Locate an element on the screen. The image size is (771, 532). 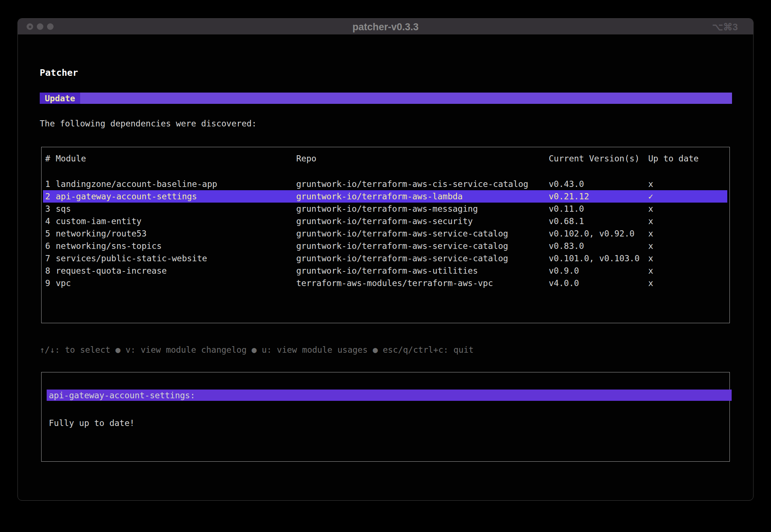
row-number: 5 is located at coordinates (48, 234).